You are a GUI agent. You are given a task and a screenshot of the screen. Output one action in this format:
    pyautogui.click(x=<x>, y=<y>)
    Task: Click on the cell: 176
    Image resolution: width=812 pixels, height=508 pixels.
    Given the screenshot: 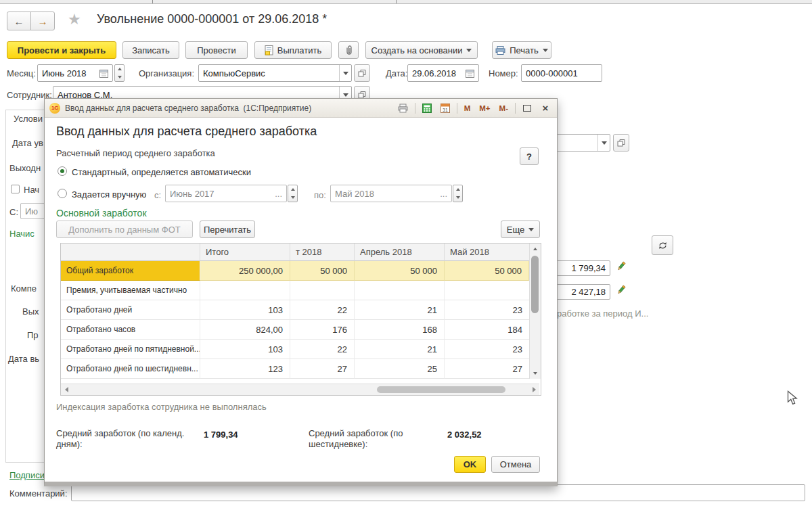 What is the action you would take?
    pyautogui.click(x=322, y=330)
    